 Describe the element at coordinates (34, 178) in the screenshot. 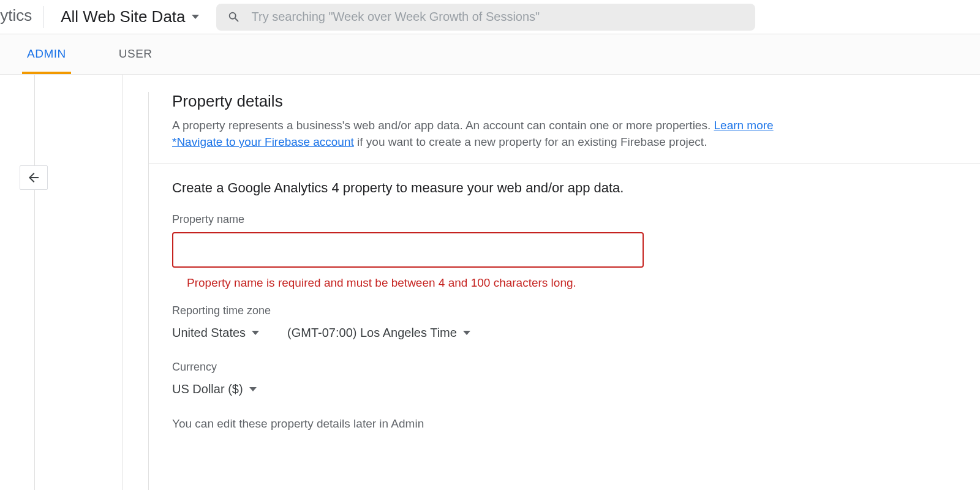

I see `arrow-left-icon` at that location.